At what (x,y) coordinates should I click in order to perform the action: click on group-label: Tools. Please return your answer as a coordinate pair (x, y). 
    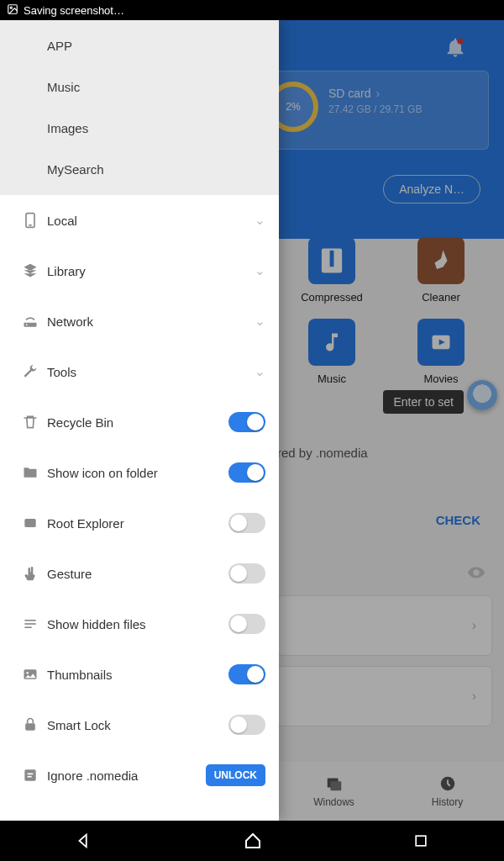
    Looking at the image, I should click on (151, 372).